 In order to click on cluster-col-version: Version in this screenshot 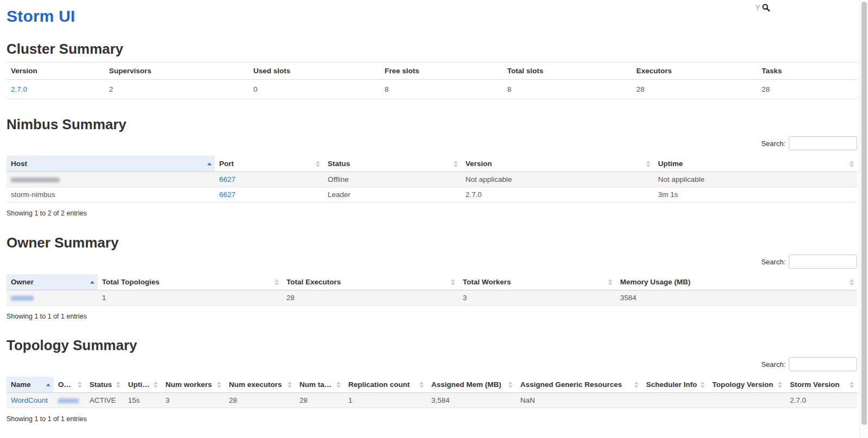, I will do `click(55, 71)`.